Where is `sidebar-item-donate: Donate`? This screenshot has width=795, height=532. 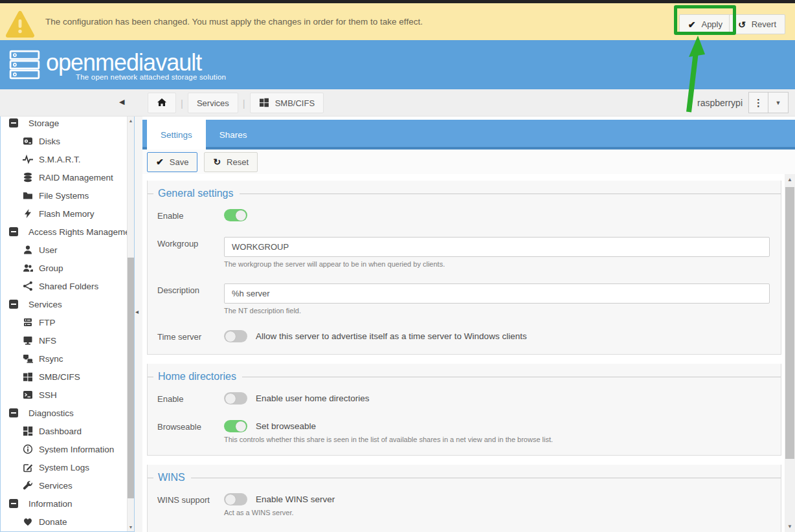 sidebar-item-donate: Donate is located at coordinates (67, 522).